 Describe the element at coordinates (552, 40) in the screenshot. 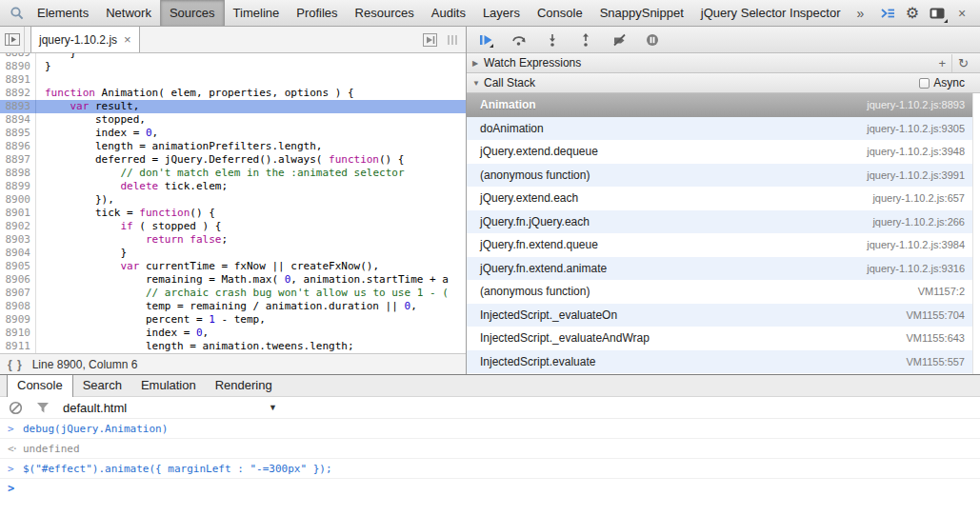

I see `step-into-button` at that location.